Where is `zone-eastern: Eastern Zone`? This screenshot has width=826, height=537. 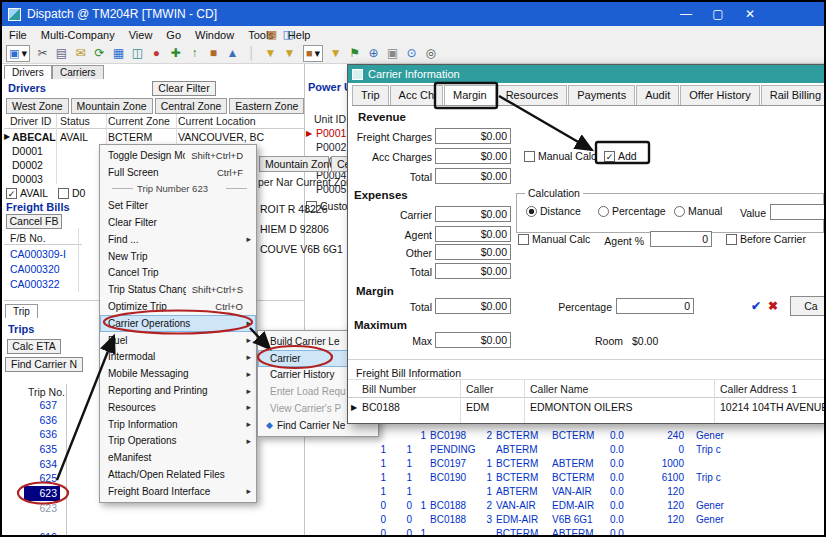
zone-eastern: Eastern Zone is located at coordinates (266, 106).